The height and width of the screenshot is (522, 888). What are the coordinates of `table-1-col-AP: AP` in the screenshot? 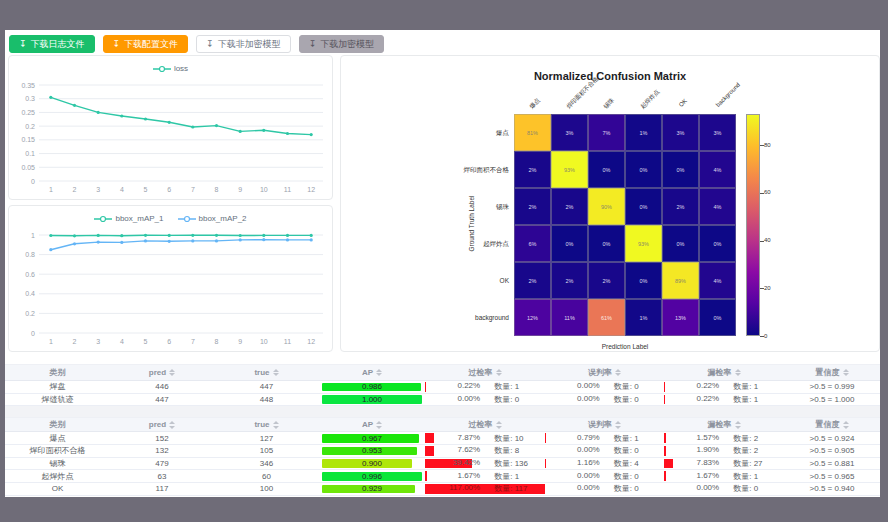 It's located at (372, 424).